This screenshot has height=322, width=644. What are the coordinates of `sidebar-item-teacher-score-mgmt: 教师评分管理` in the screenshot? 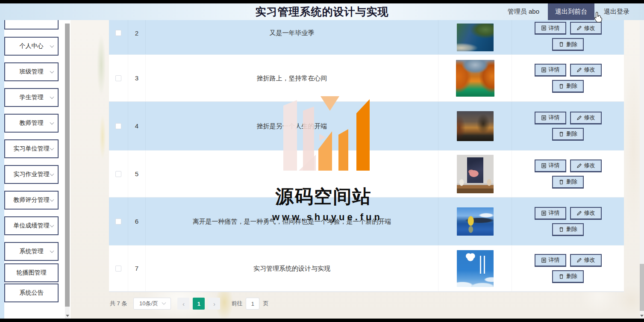 It's located at (32, 200).